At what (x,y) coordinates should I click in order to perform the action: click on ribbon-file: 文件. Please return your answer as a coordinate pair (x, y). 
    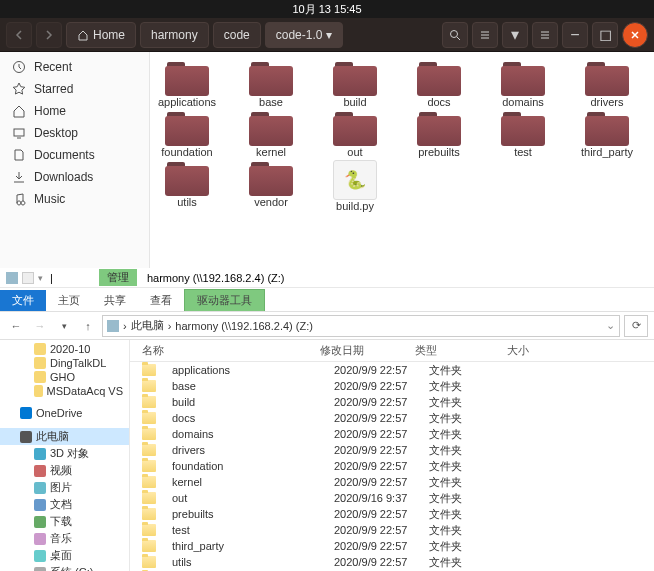
    Looking at the image, I should click on (23, 300).